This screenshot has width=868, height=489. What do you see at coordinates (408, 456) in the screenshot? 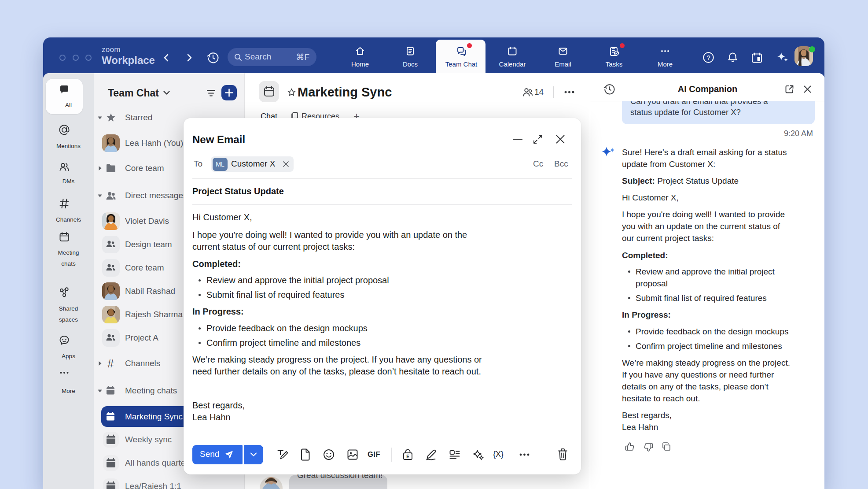
I see `svg-text: E` at bounding box center [408, 456].